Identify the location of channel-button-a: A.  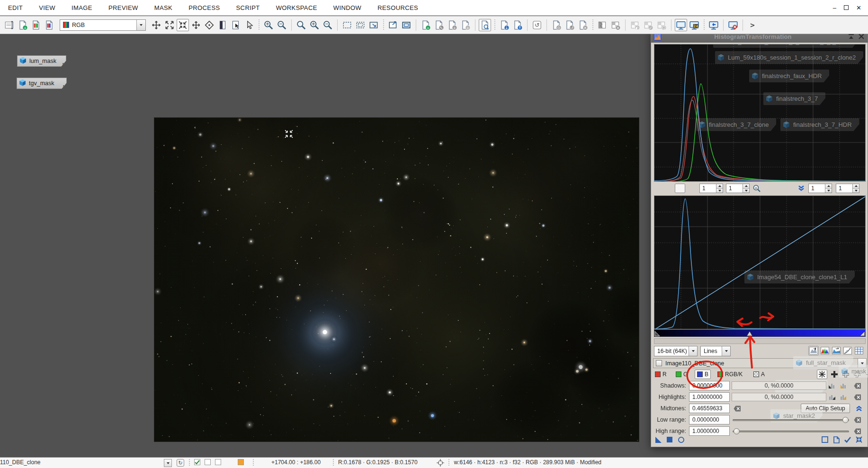
(759, 374).